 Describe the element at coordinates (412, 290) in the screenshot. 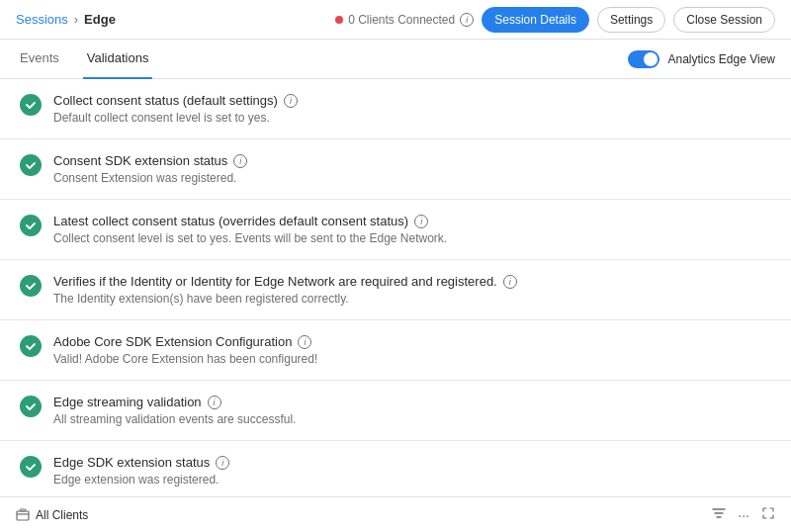

I see `validation-content: Verifies if the Identity or Identity for…` at that location.